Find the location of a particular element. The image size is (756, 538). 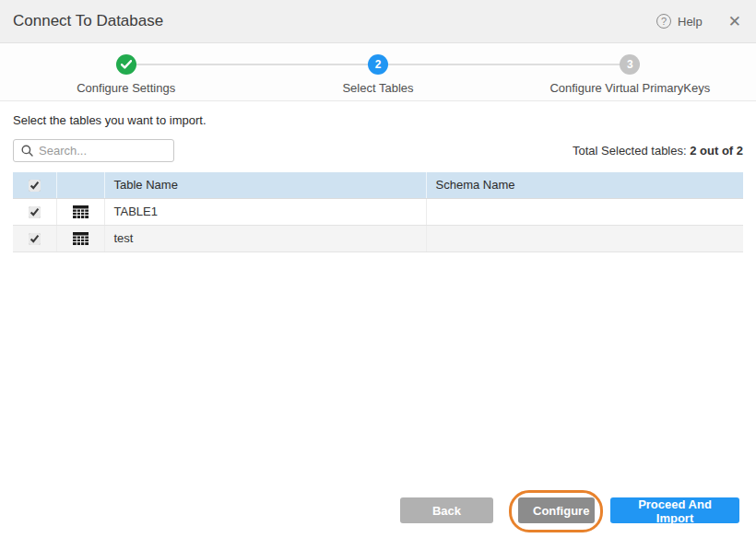

back-button: Back is located at coordinates (446, 510).